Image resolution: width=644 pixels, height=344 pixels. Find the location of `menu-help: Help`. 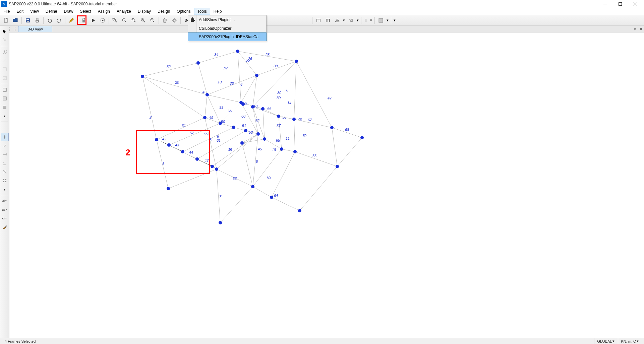

menu-help: Help is located at coordinates (218, 11).